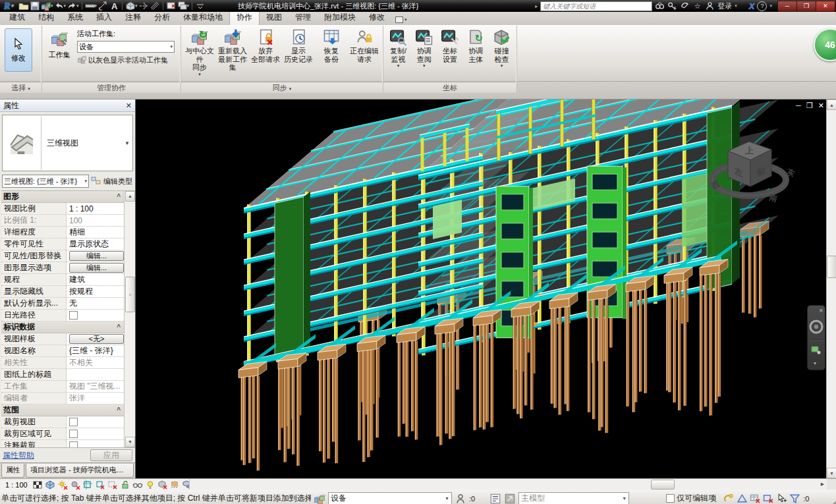  What do you see at coordinates (13, 470) in the screenshot?
I see `tab-properties: 属性` at bounding box center [13, 470].